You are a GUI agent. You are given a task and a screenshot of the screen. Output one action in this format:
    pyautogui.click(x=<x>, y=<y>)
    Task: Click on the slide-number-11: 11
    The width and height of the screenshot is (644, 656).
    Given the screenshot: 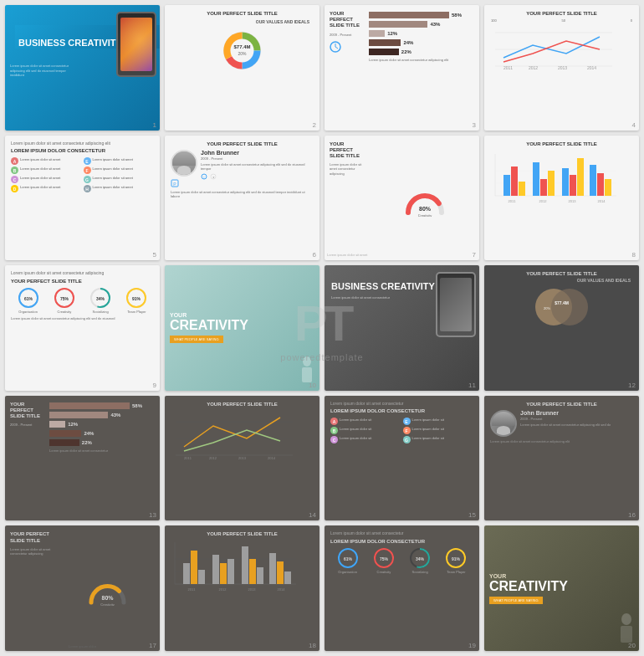 What is the action you would take?
    pyautogui.click(x=472, y=385)
    